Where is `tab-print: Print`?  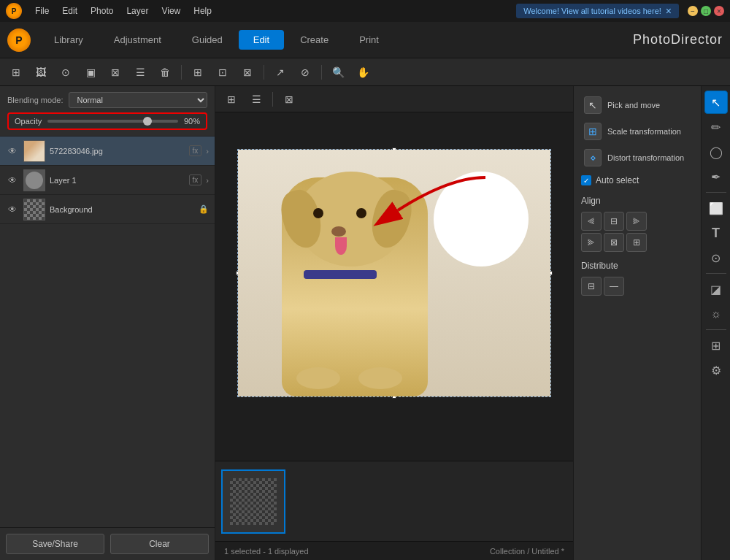
tab-print: Print is located at coordinates (369, 39).